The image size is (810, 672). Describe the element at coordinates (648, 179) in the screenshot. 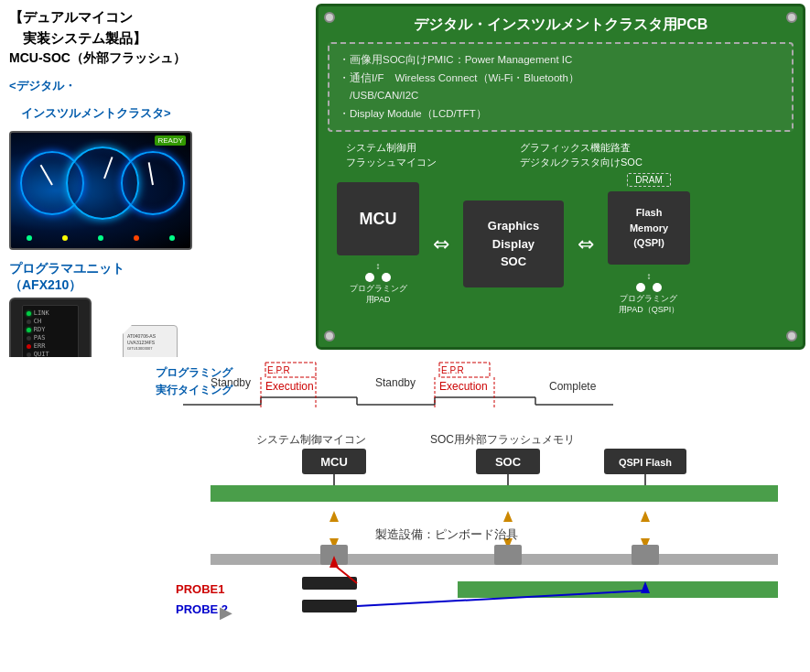

I see `dram-label: DRAM` at that location.